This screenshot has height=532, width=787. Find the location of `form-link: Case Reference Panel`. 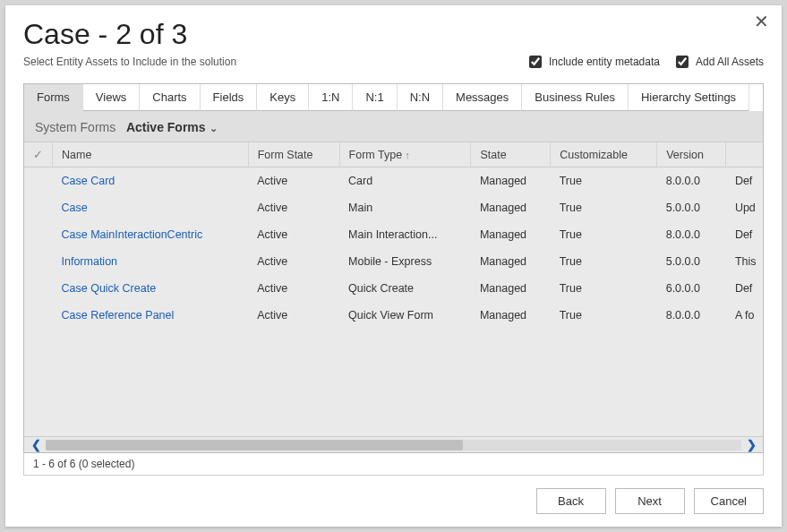

form-link: Case Reference Panel is located at coordinates (118, 315).